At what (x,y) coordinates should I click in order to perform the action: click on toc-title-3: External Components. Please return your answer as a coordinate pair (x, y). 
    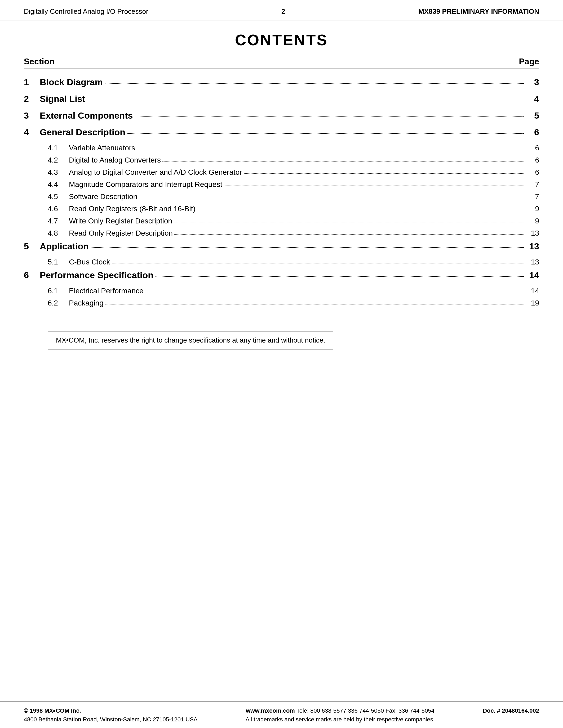
    Looking at the image, I should click on (86, 115).